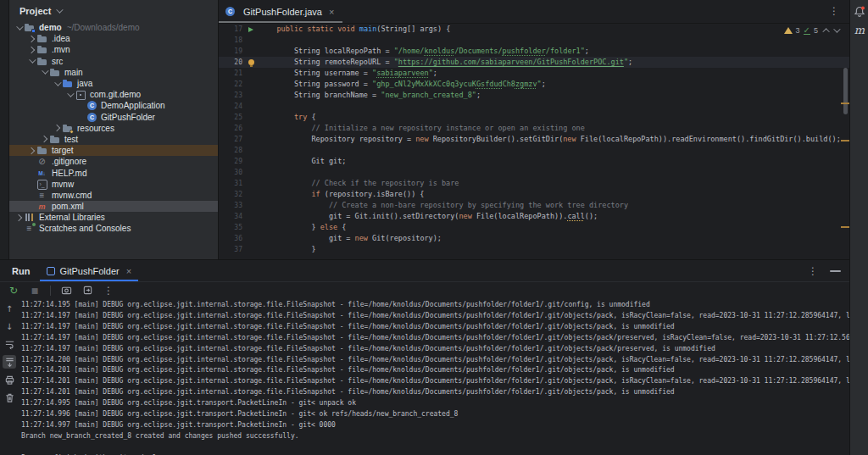  What do you see at coordinates (231, 51) in the screenshot?
I see `line-number: 19` at bounding box center [231, 51].